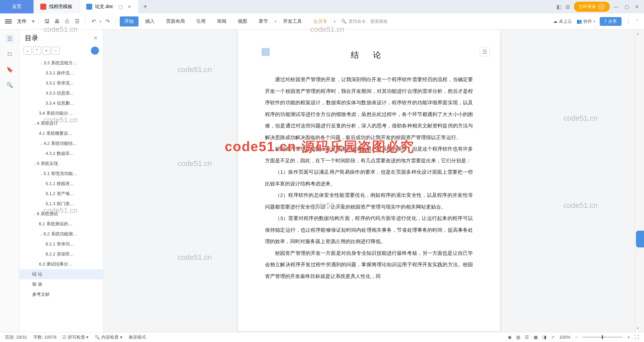  Describe the element at coordinates (61, 234) in the screenshot. I see `outline-item: ⌄6.2 系统功能测…` at that location.